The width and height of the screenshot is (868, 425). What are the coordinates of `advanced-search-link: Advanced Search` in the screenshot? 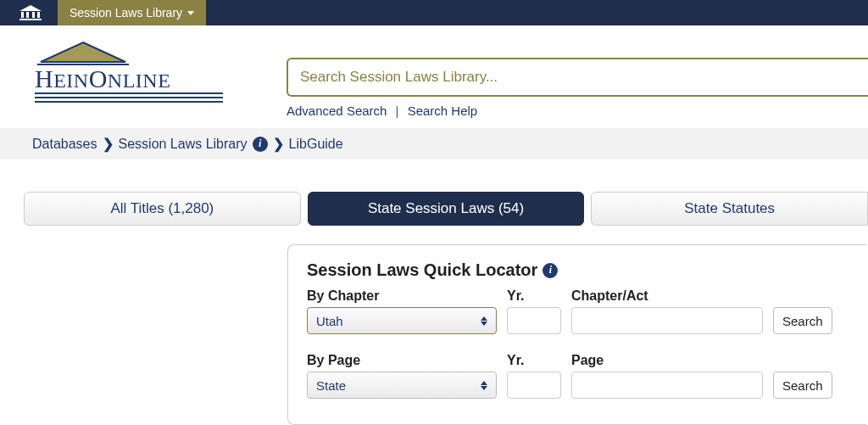 It's located at (337, 110).